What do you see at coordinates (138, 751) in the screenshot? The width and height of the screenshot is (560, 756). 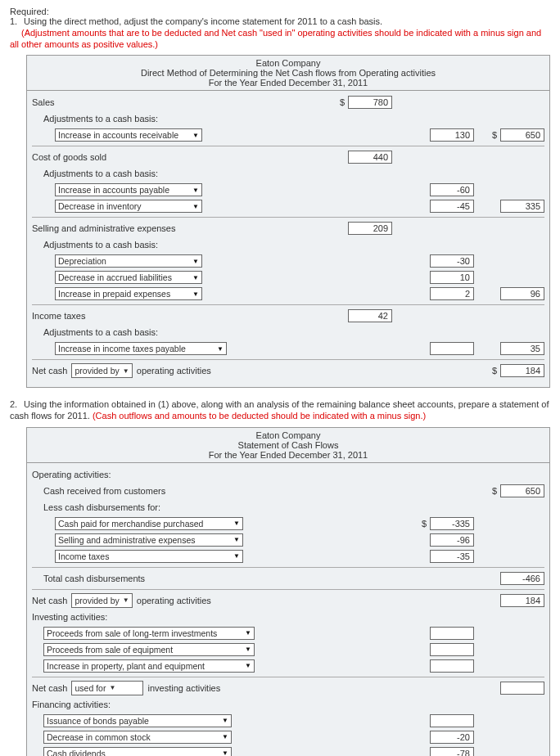 I see `fin3-select: Cash dividends▼` at bounding box center [138, 751].